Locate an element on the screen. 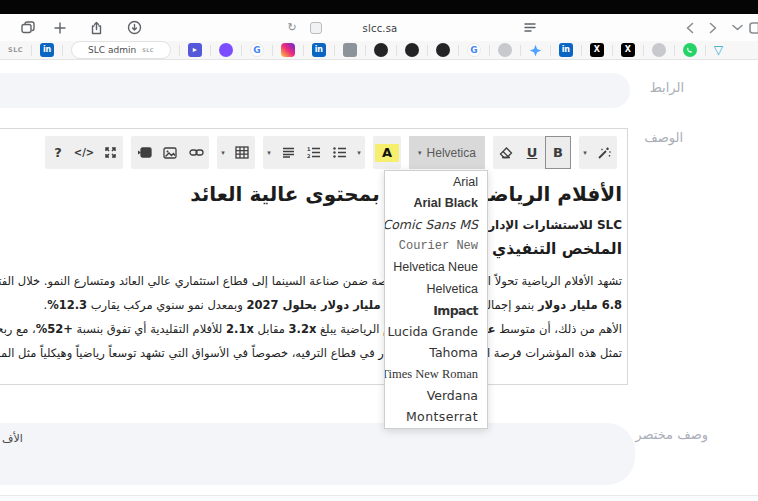 Image resolution: width=758 pixels, height=501 pixels. font-option-lucida-grande: Lucida Grande is located at coordinates (436, 332).